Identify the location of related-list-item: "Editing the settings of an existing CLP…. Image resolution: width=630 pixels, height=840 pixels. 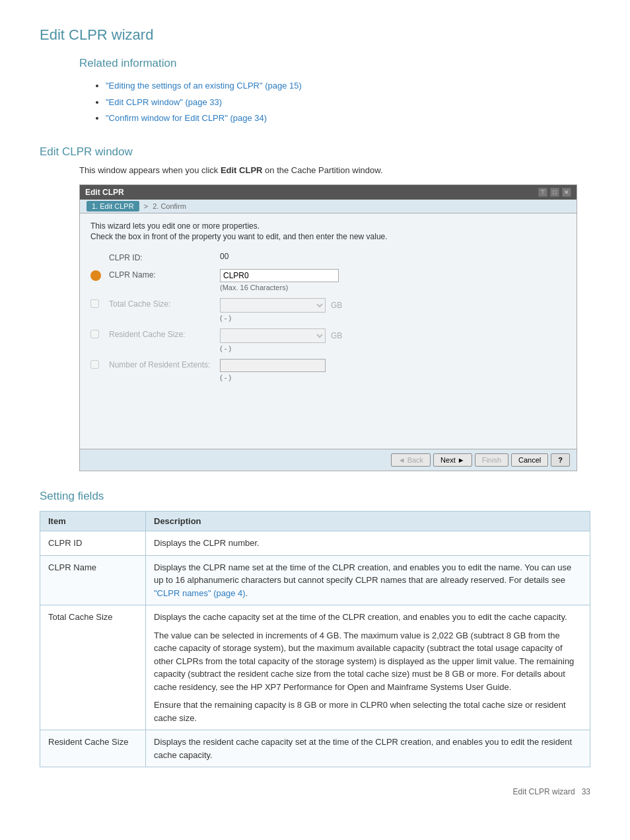
(348, 86).